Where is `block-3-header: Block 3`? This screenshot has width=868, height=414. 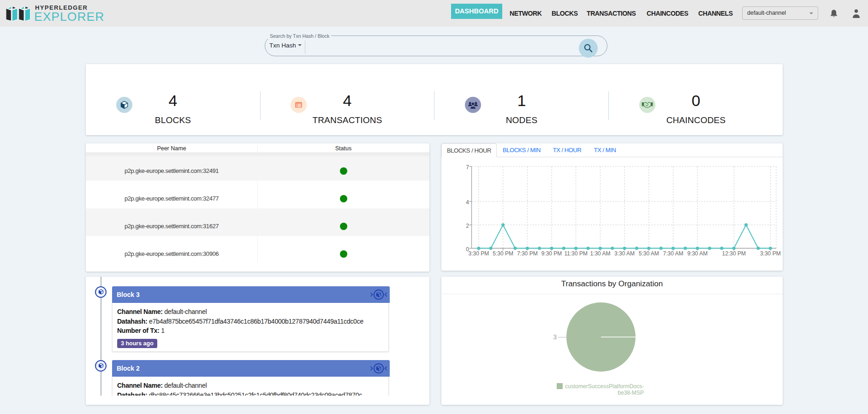
block-3-header: Block 3 is located at coordinates (251, 295).